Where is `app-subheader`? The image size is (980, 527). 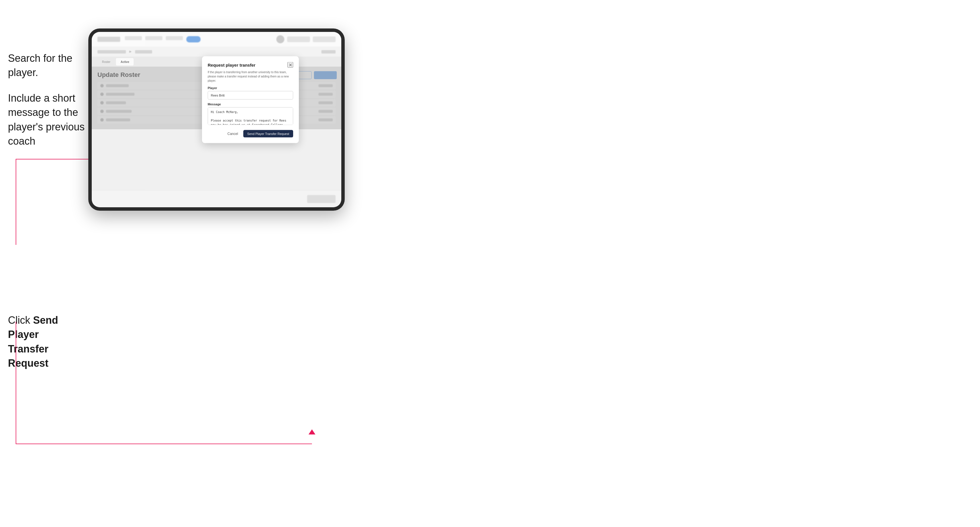
app-subheader is located at coordinates (216, 52).